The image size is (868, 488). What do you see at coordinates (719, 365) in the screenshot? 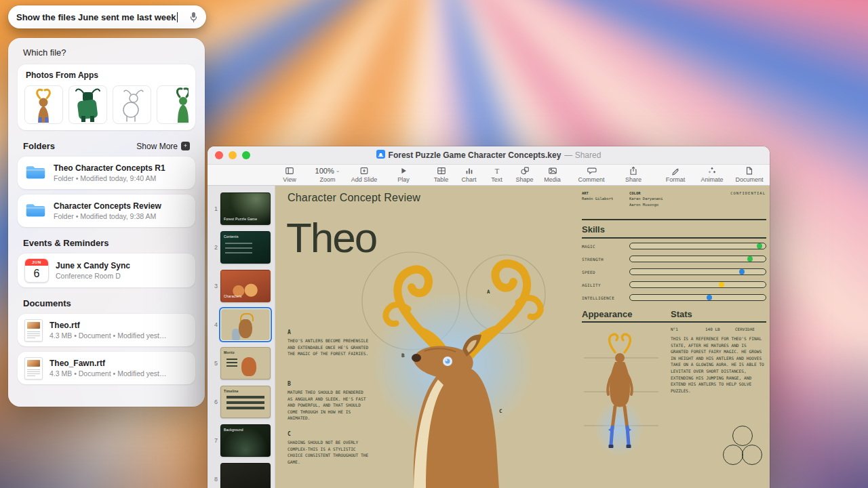
I see `stats-description: THIS IS A REFERENCE FOR THEO'S FINAL STA…` at bounding box center [719, 365].